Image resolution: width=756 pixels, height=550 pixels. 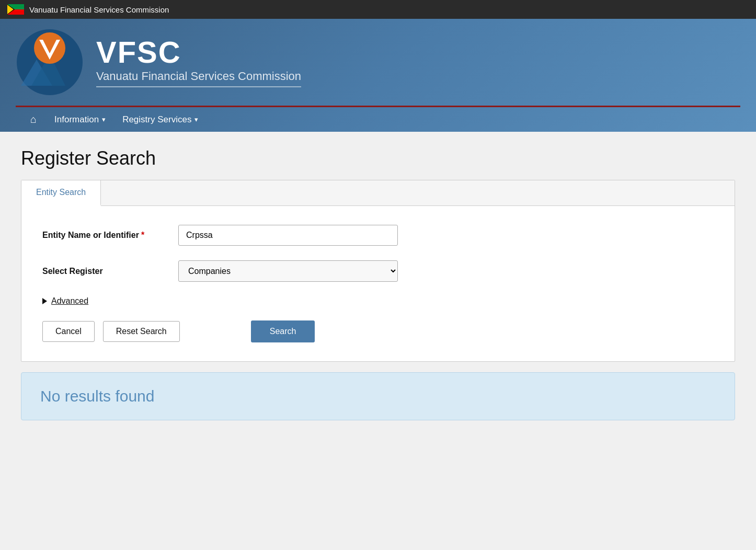 I want to click on vanuatu-flag-icon, so click(x=16, y=9).